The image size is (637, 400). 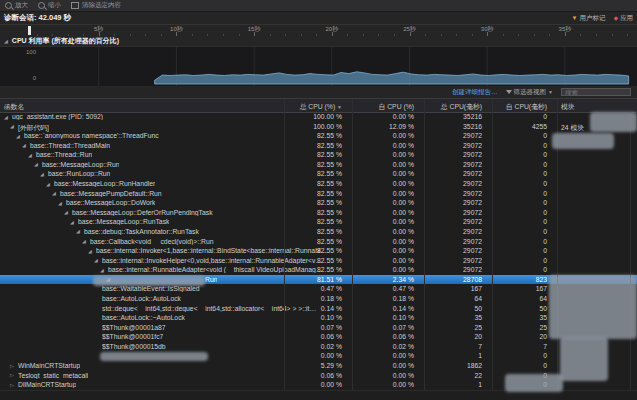 What do you see at coordinates (453, 318) in the screenshot?
I see `total-cpu-ms: 35` at bounding box center [453, 318].